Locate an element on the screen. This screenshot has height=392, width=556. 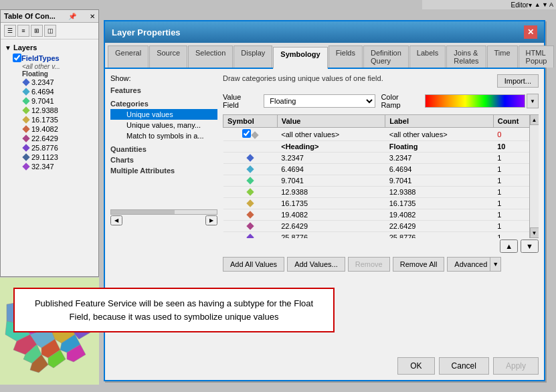
table-row: 12.938812.93881 is located at coordinates (381, 193).